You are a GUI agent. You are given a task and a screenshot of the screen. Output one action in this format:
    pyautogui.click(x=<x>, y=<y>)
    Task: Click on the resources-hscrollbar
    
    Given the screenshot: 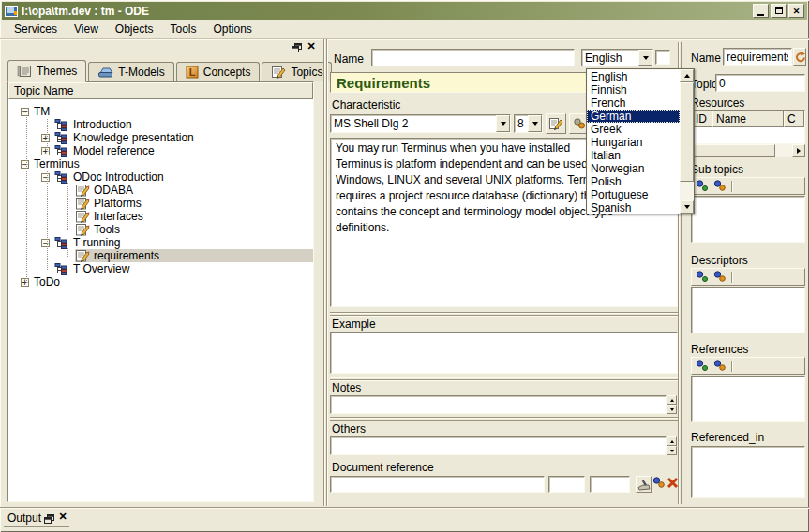 What is the action you would take?
    pyautogui.click(x=748, y=151)
    